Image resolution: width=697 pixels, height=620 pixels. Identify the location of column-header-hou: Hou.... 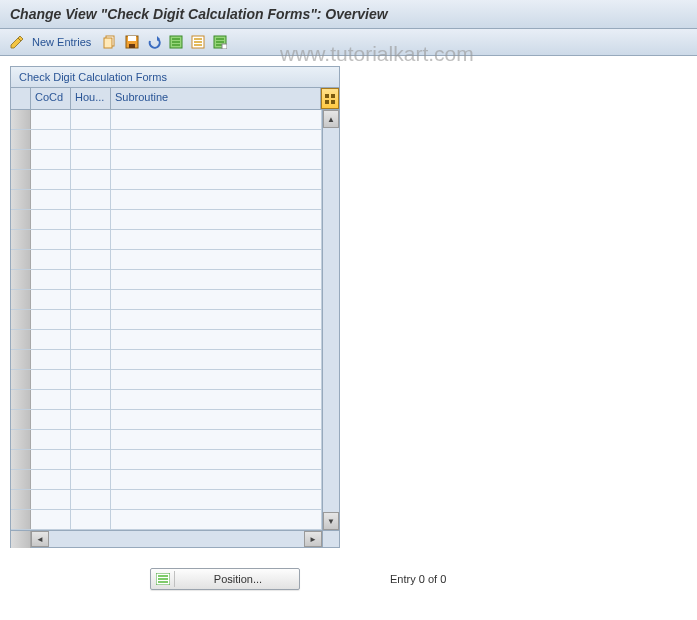
(91, 98).